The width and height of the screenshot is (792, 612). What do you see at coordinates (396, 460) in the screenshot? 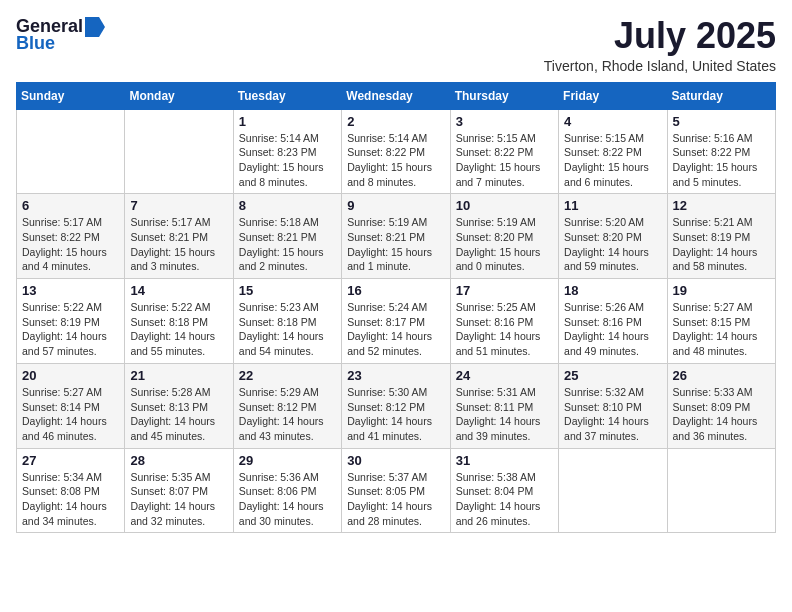
I see `day-number: 30` at bounding box center [396, 460].